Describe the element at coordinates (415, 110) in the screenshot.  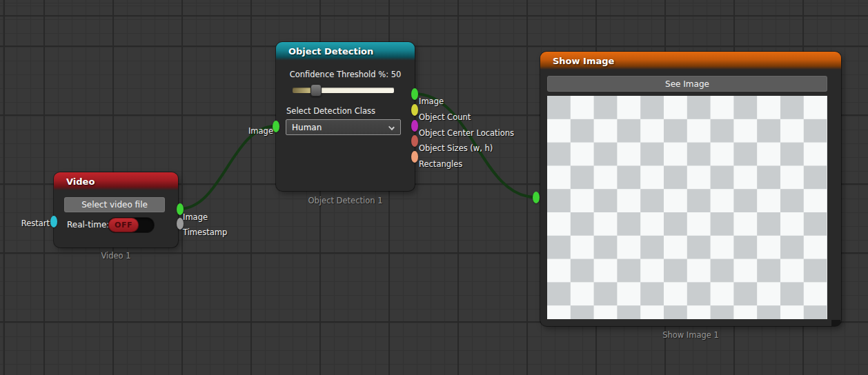
I see `port-object-count-output` at that location.